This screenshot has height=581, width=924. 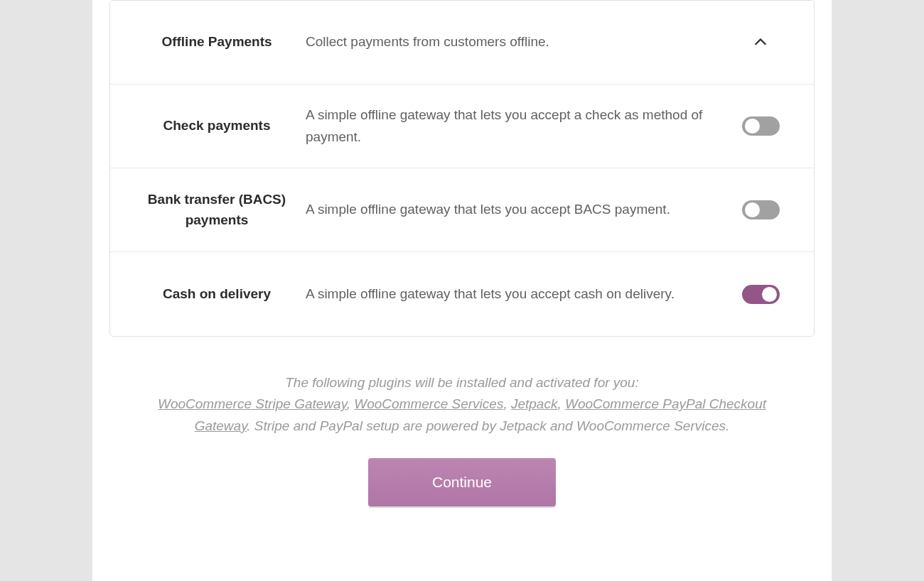 I want to click on cod-payments-row: Cash on delivery A simple offline gatewa…, so click(x=462, y=294).